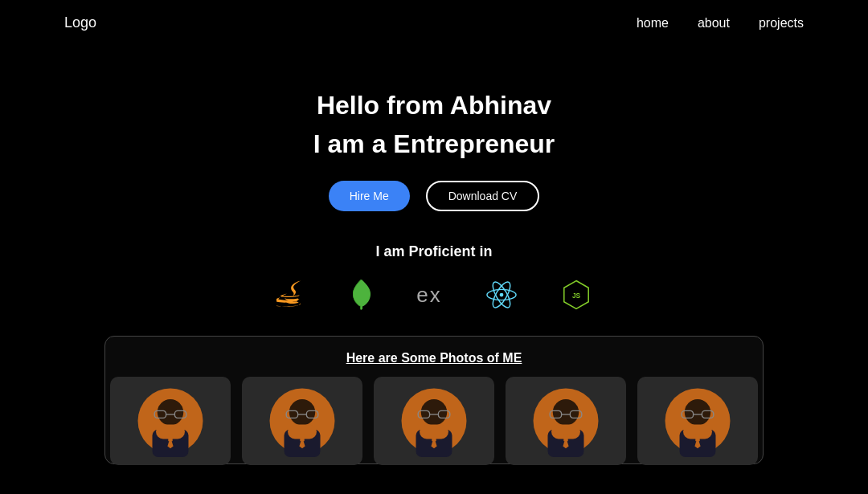  What do you see at coordinates (80, 22) in the screenshot?
I see `logo: Logo` at bounding box center [80, 22].